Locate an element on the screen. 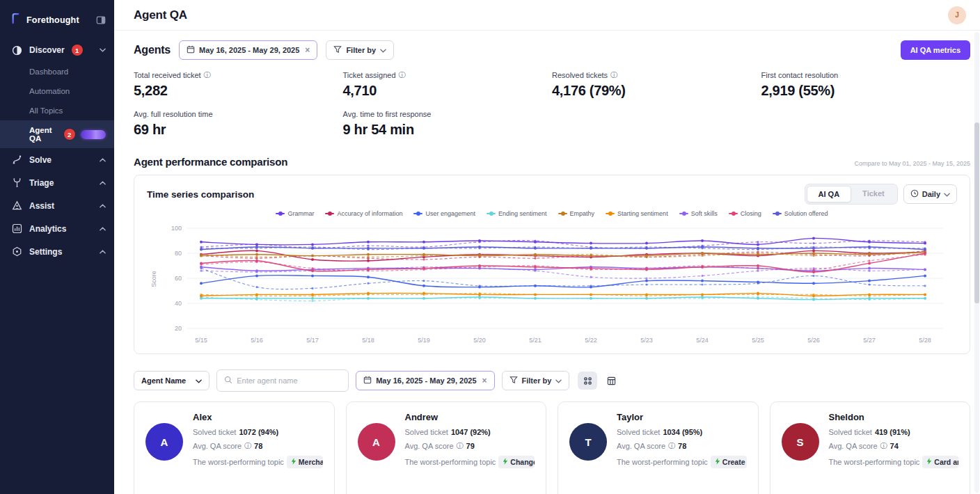 The height and width of the screenshot is (494, 980). worst-topic-chip: Change ... is located at coordinates (516, 462).